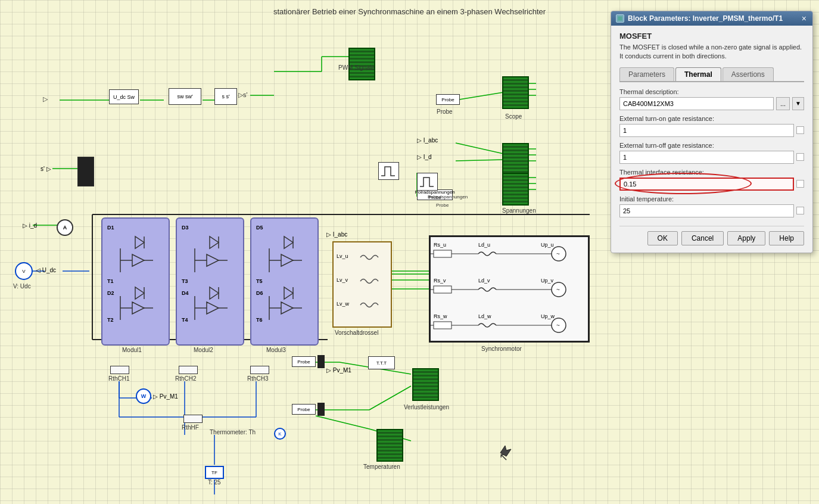  Describe the element at coordinates (706, 211) in the screenshot. I see `initial-temp-input` at that location.